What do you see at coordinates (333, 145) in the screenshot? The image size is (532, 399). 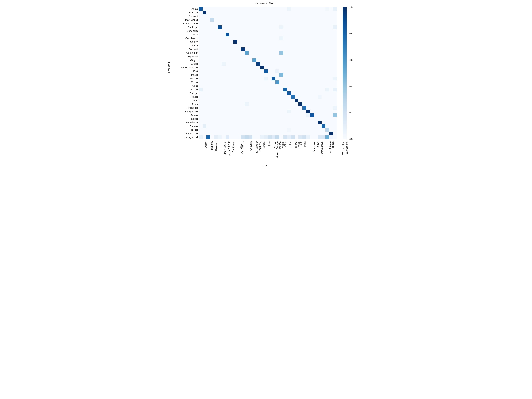 I see `x-tick-label: Turnip` at bounding box center [333, 145].